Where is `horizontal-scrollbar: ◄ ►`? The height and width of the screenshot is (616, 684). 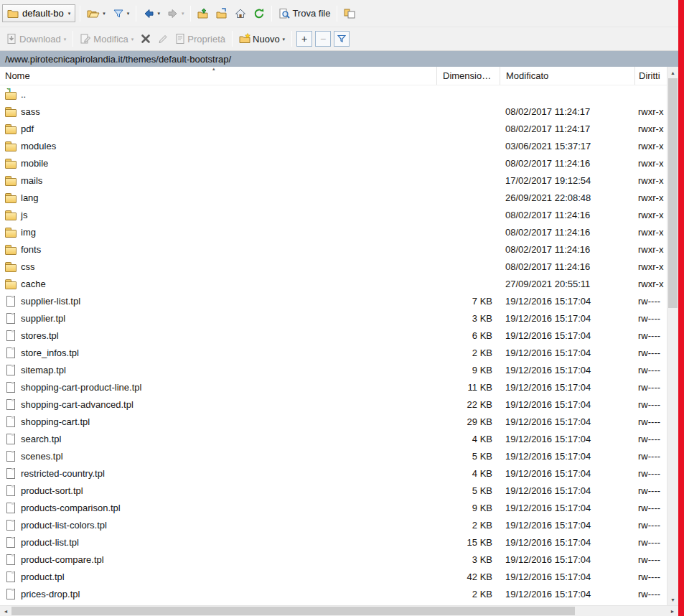 horizontal-scrollbar: ◄ ► is located at coordinates (339, 610).